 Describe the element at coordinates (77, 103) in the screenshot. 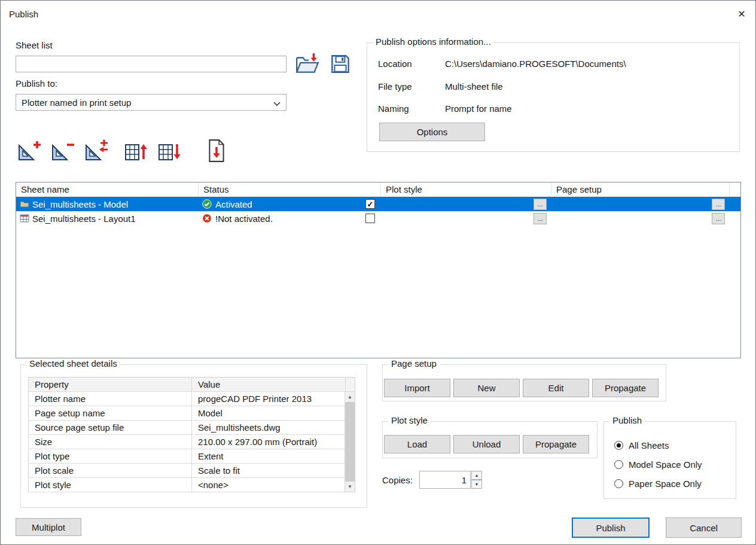

I see `publish-to-value: Plotter named in print setup` at that location.